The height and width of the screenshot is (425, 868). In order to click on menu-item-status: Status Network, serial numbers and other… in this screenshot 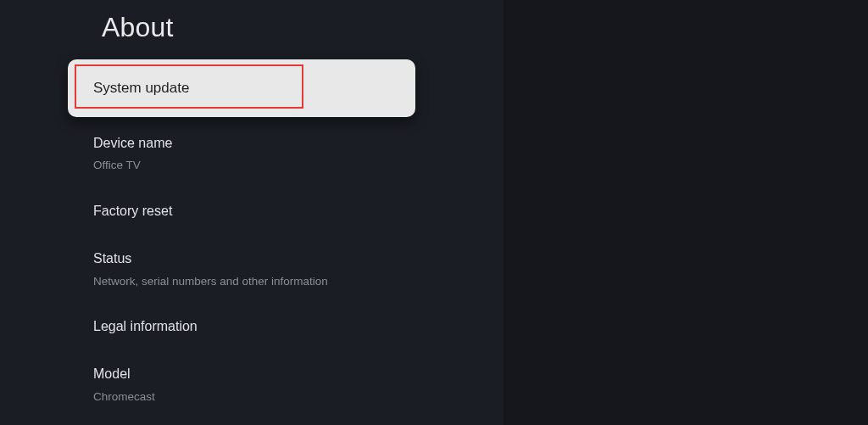, I will do `click(242, 269)`.